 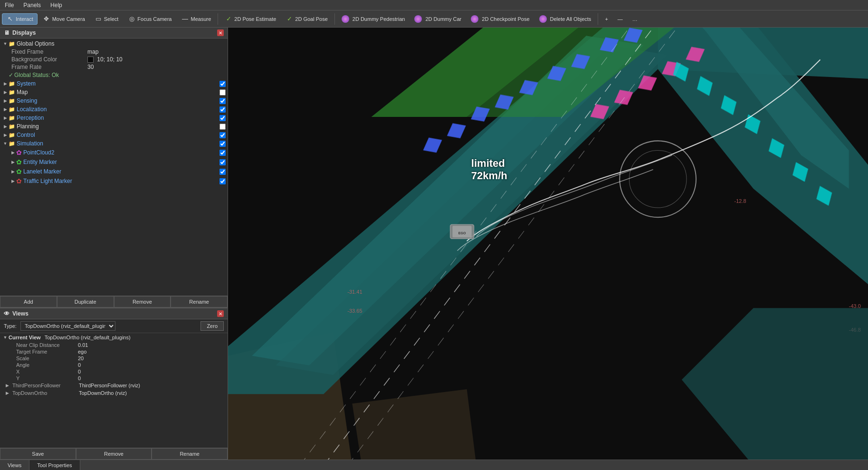 What do you see at coordinates (56, 5) in the screenshot?
I see `menu-help: Help` at bounding box center [56, 5].